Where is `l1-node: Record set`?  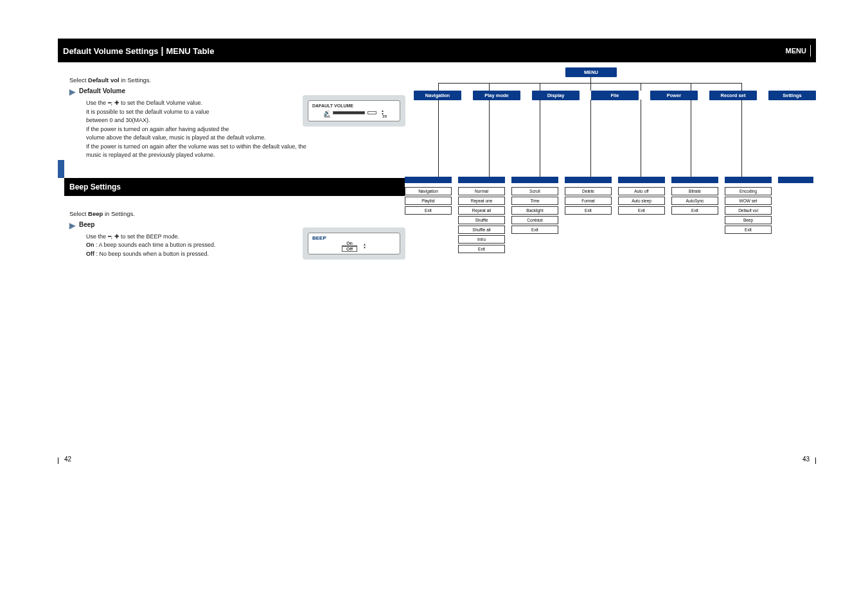 l1-node: Record set is located at coordinates (733, 95).